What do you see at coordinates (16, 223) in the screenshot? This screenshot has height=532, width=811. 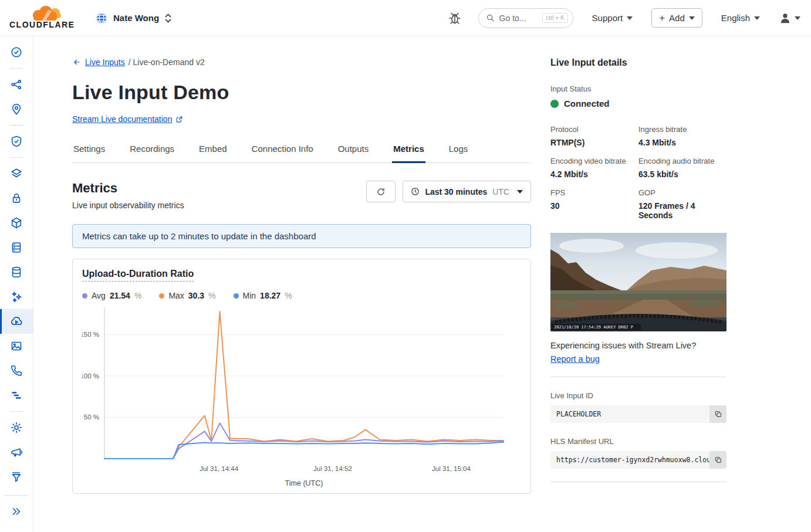 I see `cube-icon` at bounding box center [16, 223].